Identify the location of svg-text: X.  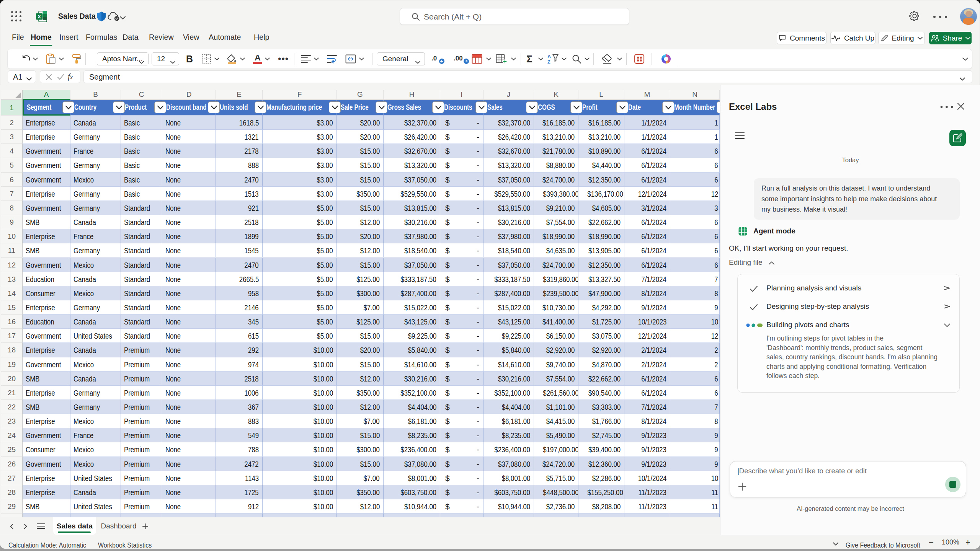
(39, 17).